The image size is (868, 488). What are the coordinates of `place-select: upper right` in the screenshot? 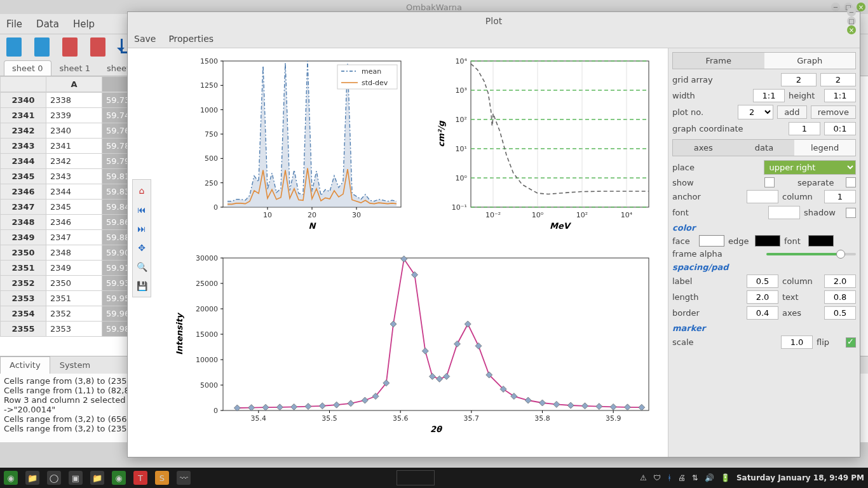 It's located at (810, 168).